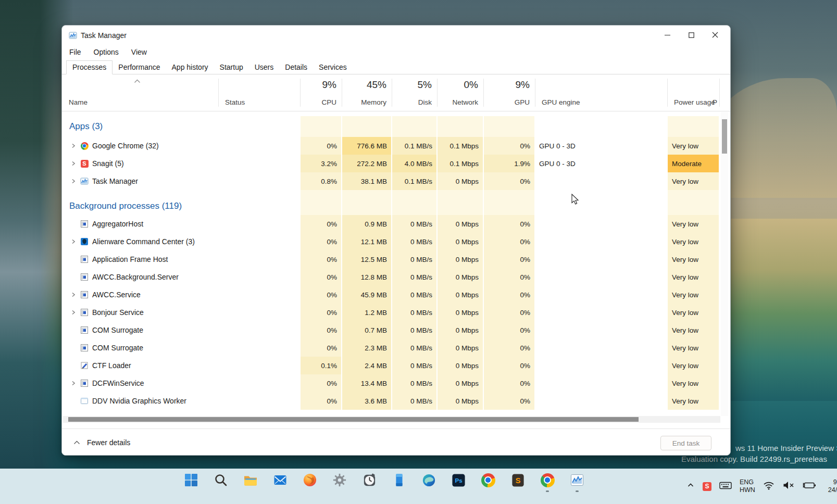  I want to click on horizontal-scrollbar, so click(392, 420).